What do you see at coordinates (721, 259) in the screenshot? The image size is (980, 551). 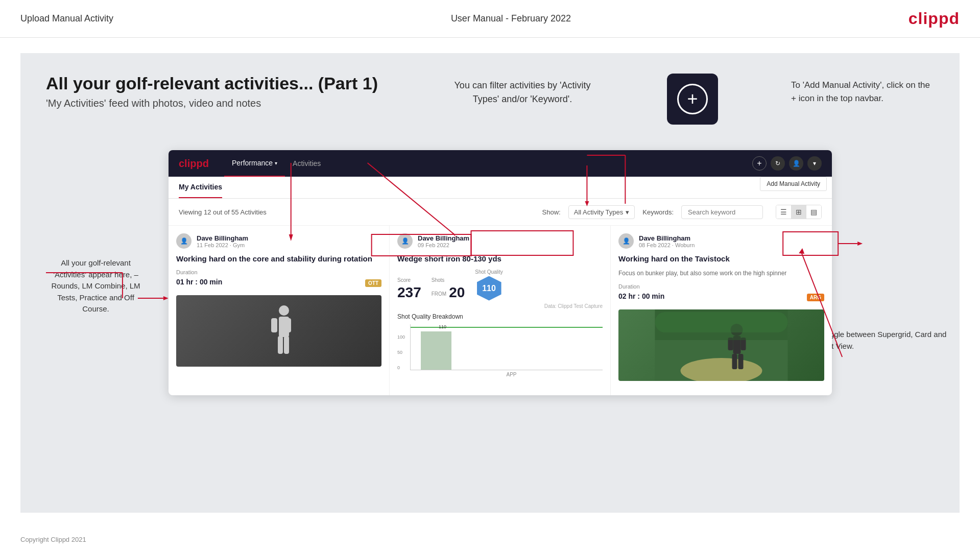 I see `card-3-title: Working hard on the Tavistock` at bounding box center [721, 259].